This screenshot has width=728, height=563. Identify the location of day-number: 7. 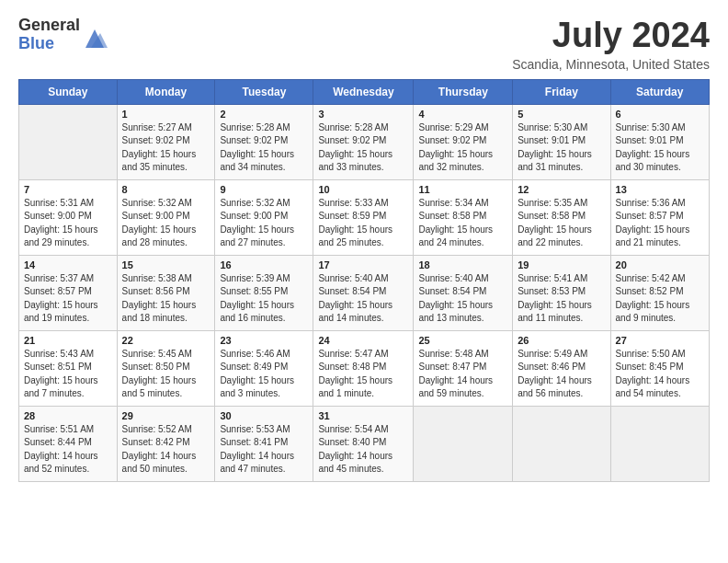
(68, 190).